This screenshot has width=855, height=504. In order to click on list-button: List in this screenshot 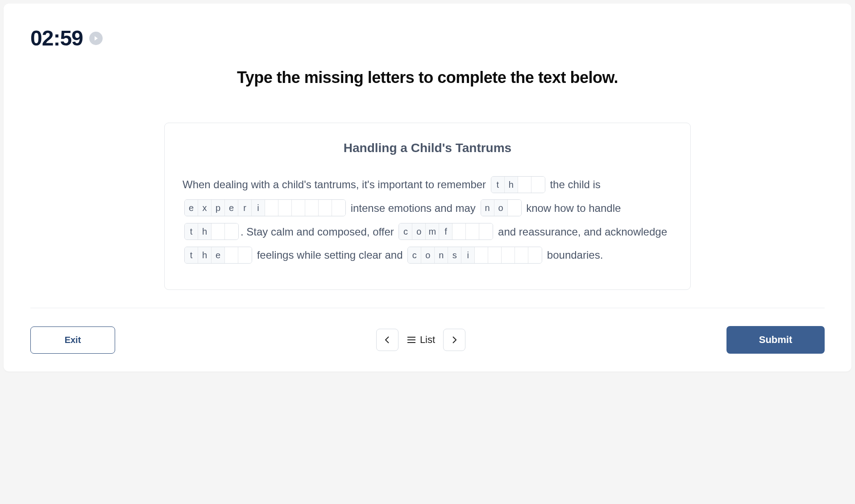, I will do `click(421, 340)`.